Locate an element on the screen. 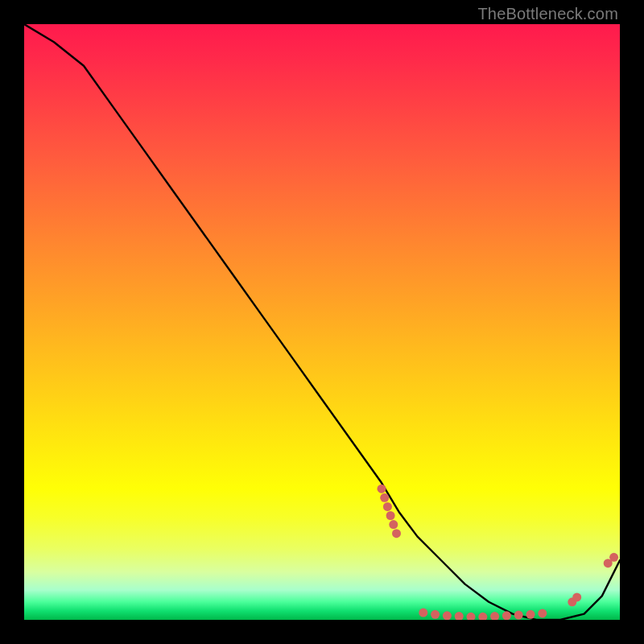 The height and width of the screenshot is (644, 644). watermark-text: TheBottleneck.com is located at coordinates (547, 14).